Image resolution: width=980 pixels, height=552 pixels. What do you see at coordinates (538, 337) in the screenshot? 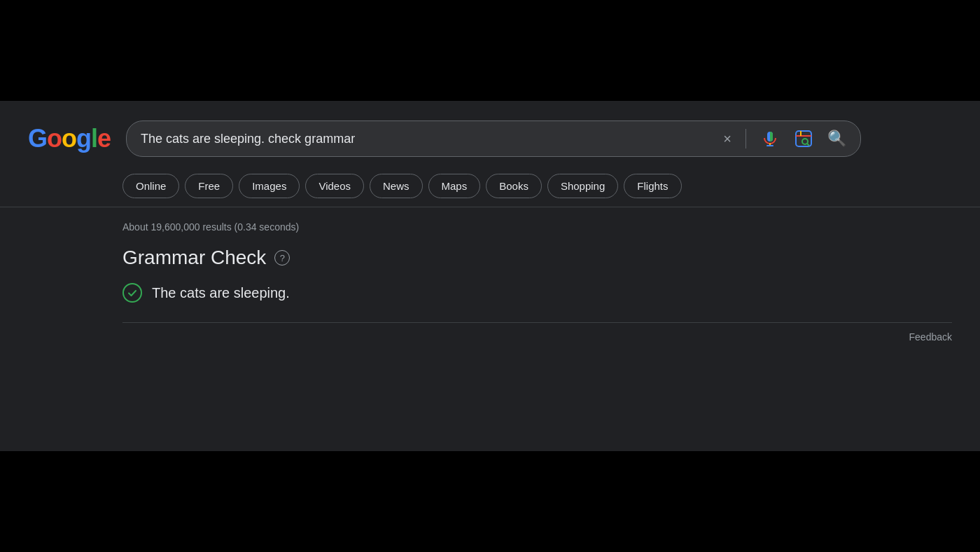
I see `feedback-row: Feedback` at bounding box center [538, 337].